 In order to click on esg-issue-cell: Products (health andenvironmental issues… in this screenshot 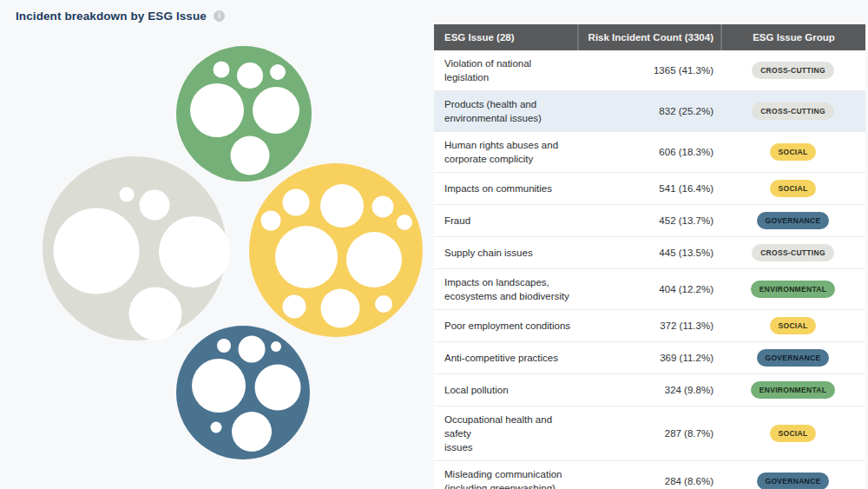, I will do `click(505, 111)`.